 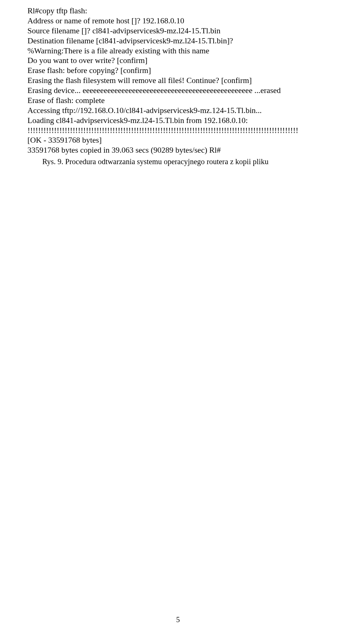 What do you see at coordinates (179, 81) in the screenshot?
I see `terminal-line: Erasing the flash filesystem will remove…` at bounding box center [179, 81].